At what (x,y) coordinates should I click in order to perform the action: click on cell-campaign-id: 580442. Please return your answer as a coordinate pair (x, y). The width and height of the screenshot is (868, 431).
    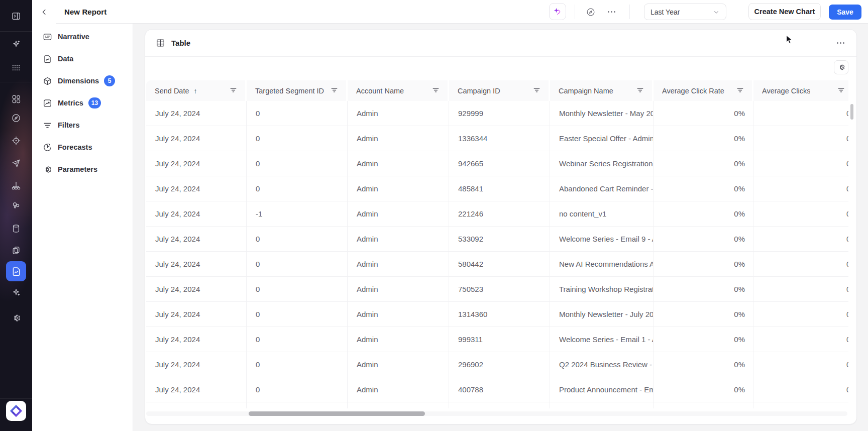
    Looking at the image, I should click on (499, 264).